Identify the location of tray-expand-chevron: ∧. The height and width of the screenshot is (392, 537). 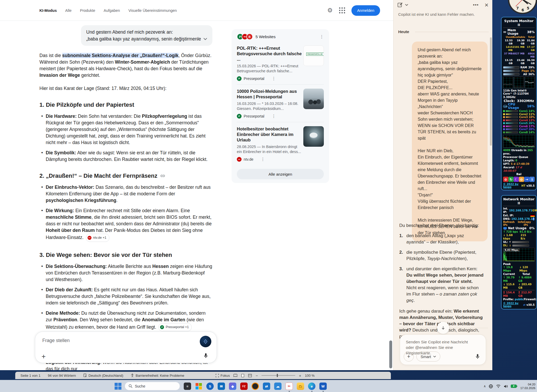
(485, 386).